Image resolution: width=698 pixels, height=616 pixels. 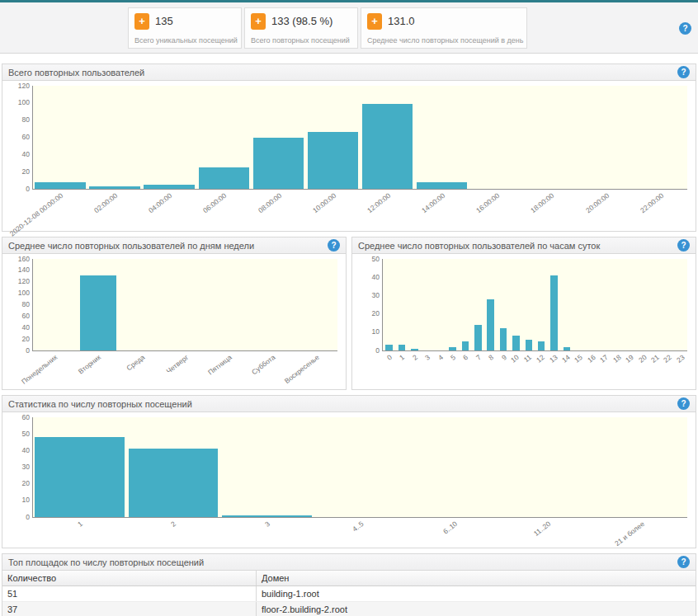 I want to click on kpi-label: Всего уникальных посещений, so click(x=186, y=40).